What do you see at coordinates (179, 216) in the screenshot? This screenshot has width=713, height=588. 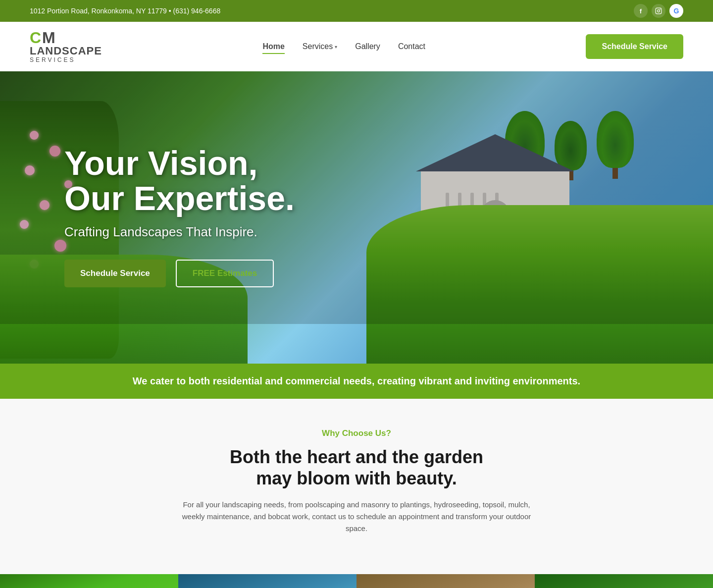 I see `hero-content: Your Vision, Our Expertise. Crafting Lan…` at bounding box center [179, 216].